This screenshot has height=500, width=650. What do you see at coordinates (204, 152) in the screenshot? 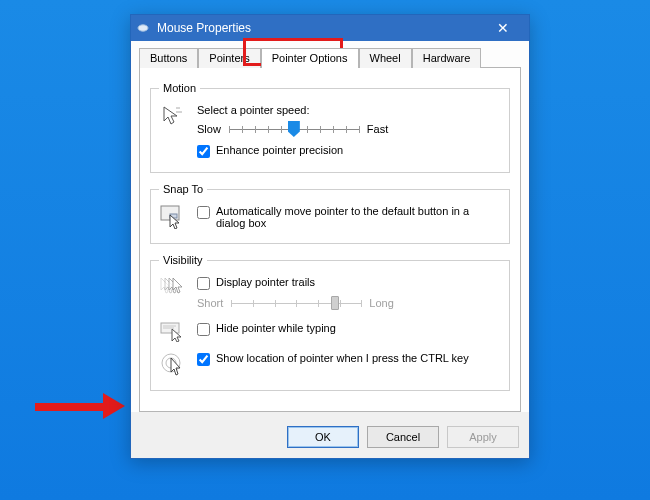
I see `enhance-precision-input` at bounding box center [204, 152].